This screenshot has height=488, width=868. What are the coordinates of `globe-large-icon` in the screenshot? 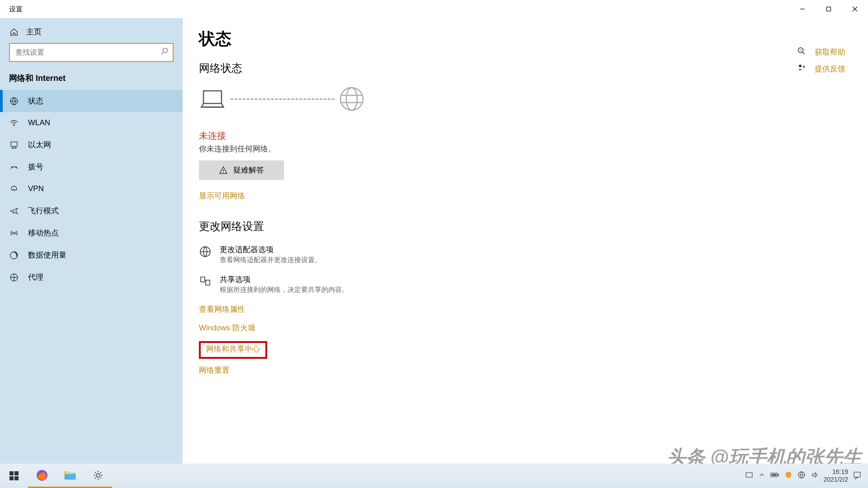 It's located at (352, 99).